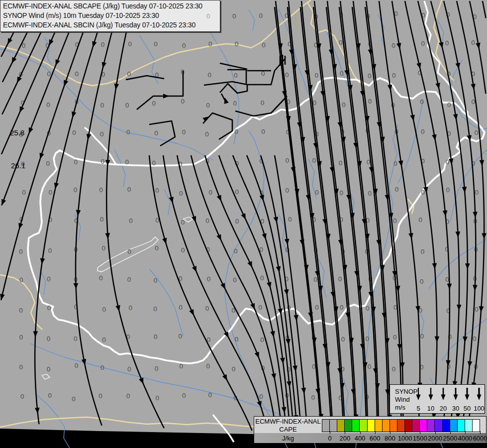  I want to click on map-title-box: ECMWF-INDEX-ANAL SBCAPE (J/kg) Tuesday 0…, so click(110, 16).